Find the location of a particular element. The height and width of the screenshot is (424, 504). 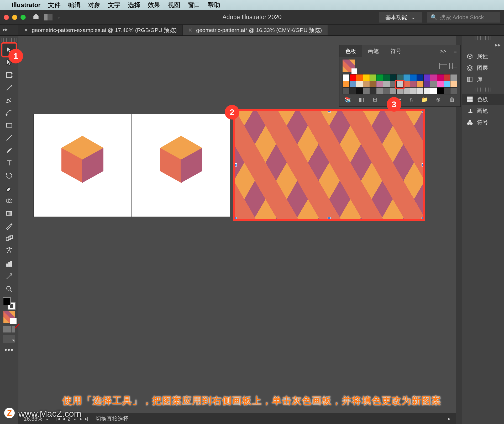

drawing-modes is located at coordinates (9, 329).